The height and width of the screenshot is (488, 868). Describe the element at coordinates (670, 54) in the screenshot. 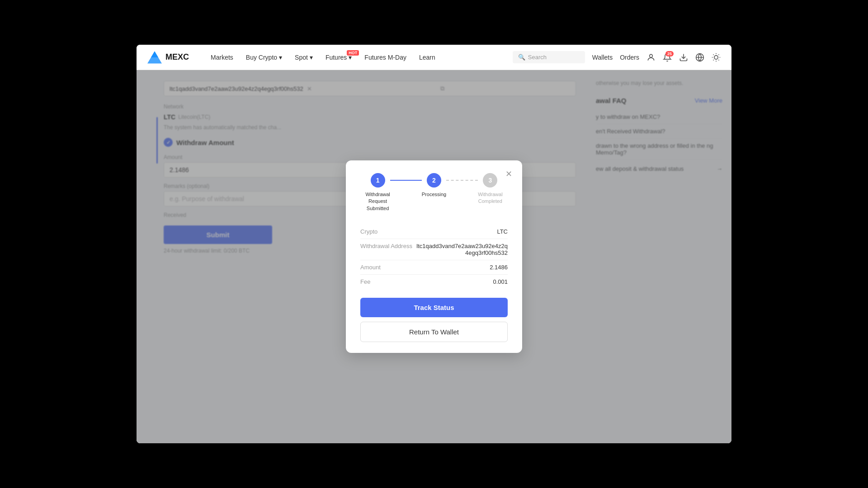

I see `notification-count: 25` at that location.